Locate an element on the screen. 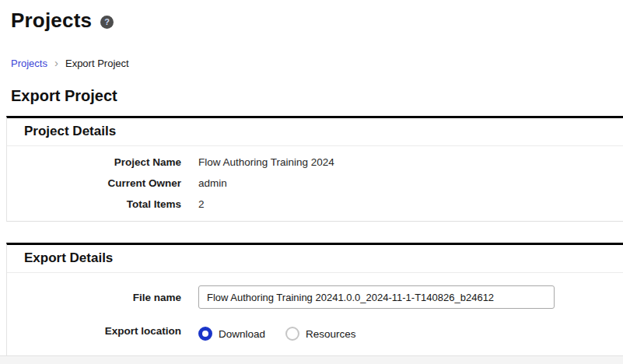 The image size is (623, 364). field-row-project-name: Project Name Flow Authoring Training 202… is located at coordinates (315, 162).